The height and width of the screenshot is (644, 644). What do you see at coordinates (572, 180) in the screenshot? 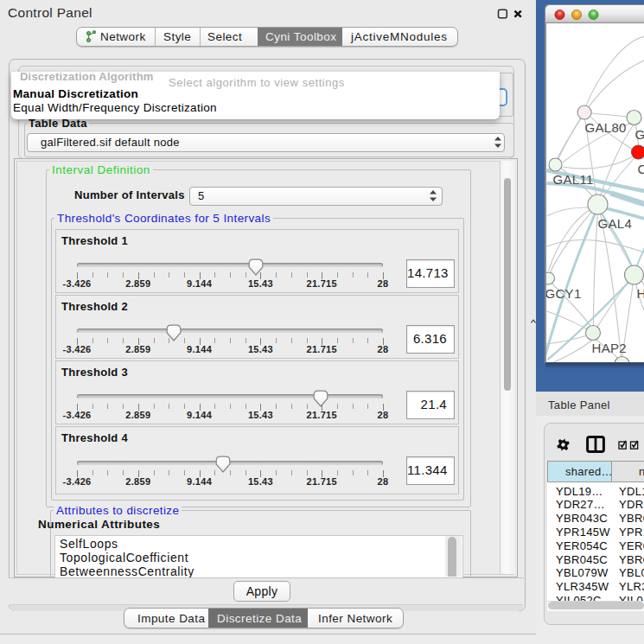
I see `svg-text: GAL11` at bounding box center [572, 180].